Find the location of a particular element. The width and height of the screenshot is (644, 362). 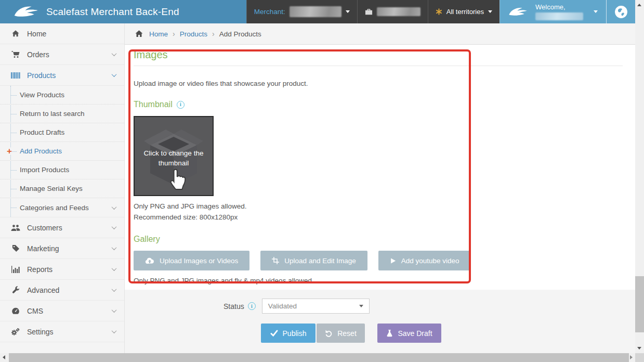

merchant-selector: Merchant: is located at coordinates (301, 11).